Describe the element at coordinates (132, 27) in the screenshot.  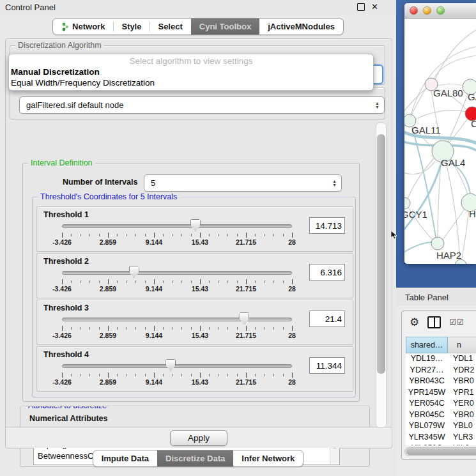
I see `tab-style: Style` at that location.